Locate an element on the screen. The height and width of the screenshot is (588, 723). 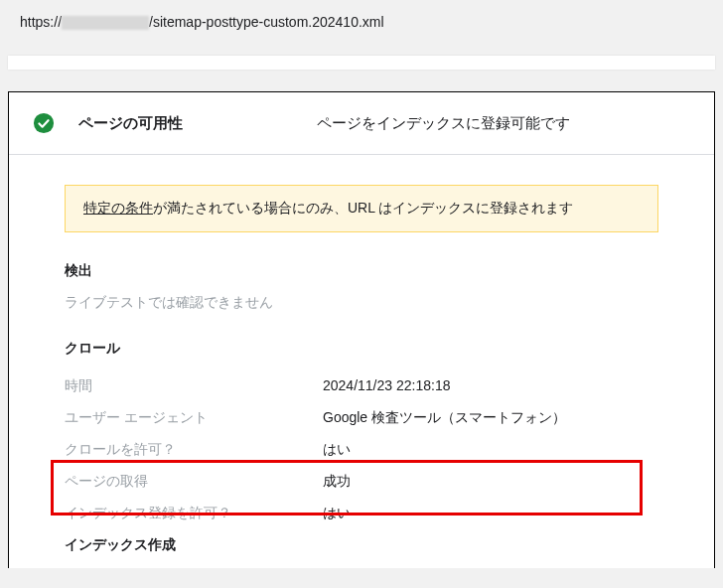
crawl-key: インデックス登録を許可？ is located at coordinates (194, 514).